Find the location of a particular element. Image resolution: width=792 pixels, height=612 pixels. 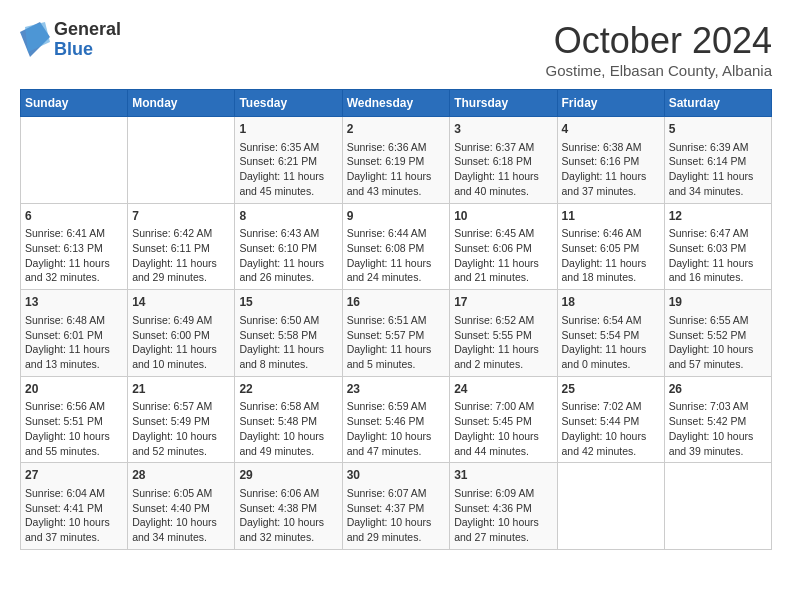

sunset: Sunset: 4:38 PM is located at coordinates (278, 508).